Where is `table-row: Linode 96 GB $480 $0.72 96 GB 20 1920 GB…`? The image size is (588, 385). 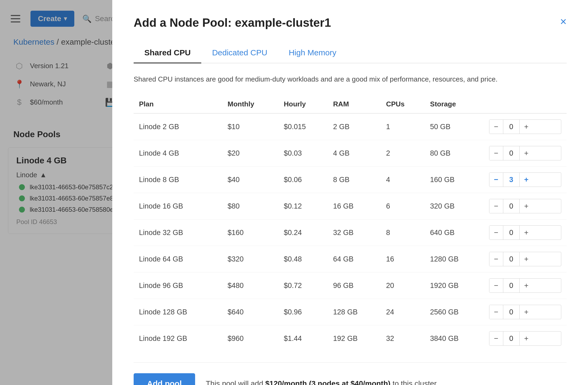 table-row: Linode 96 GB $480 $0.72 96 GB 20 1920 GB… is located at coordinates (350, 286).